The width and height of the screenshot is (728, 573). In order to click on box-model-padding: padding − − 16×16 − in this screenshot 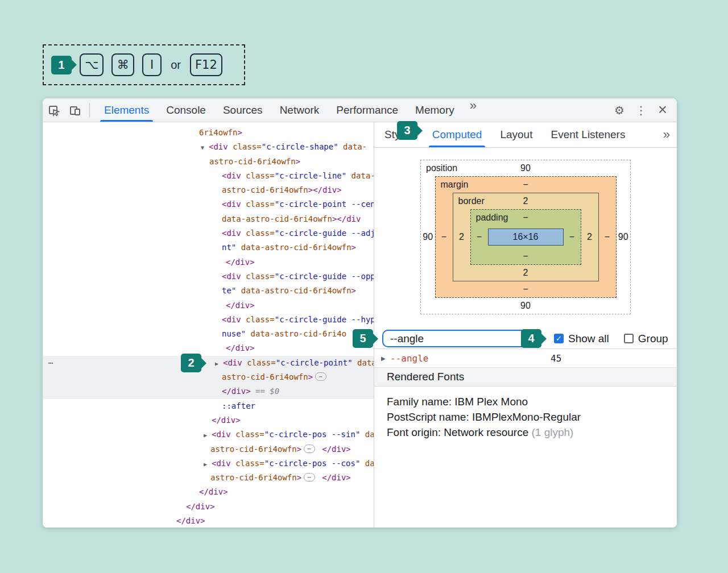, I will do `click(526, 237)`.